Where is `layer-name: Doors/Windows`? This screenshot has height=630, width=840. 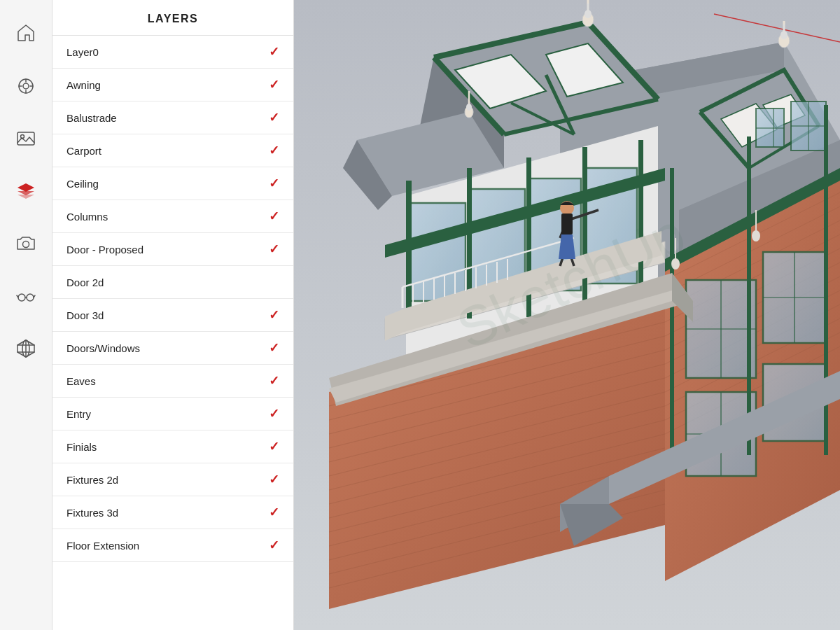 layer-name: Doors/Windows is located at coordinates (104, 349).